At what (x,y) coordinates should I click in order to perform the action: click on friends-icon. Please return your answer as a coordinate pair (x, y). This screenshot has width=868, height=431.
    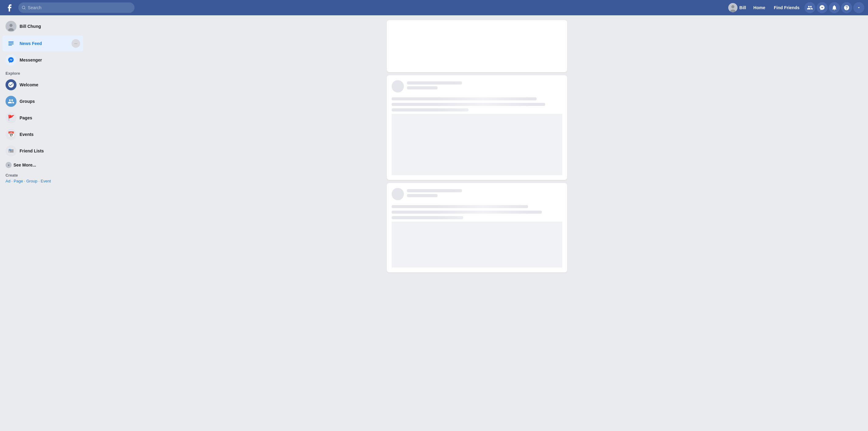
    Looking at the image, I should click on (810, 8).